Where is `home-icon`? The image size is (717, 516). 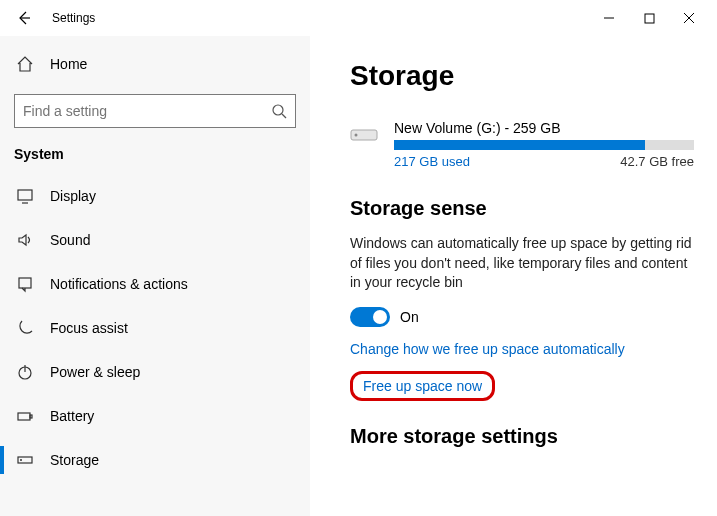
home-icon is located at coordinates (25, 64).